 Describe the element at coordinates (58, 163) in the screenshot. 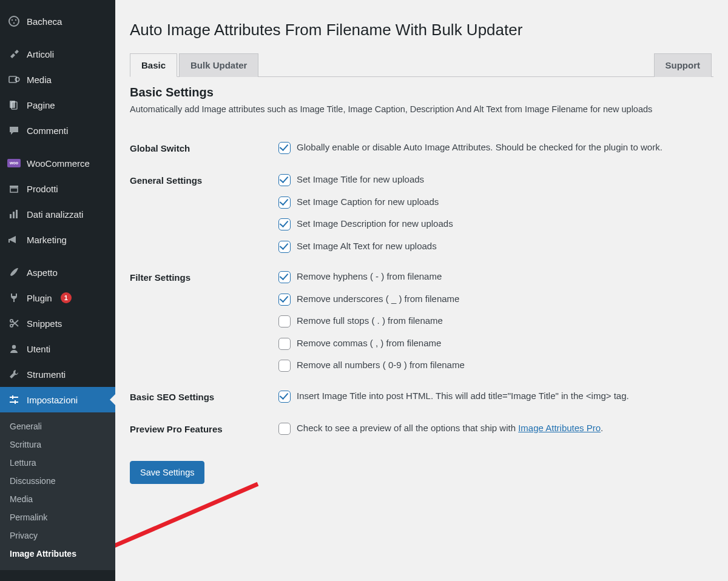

I see `sidebar-item-woocommerce: woo WooCommerce` at that location.